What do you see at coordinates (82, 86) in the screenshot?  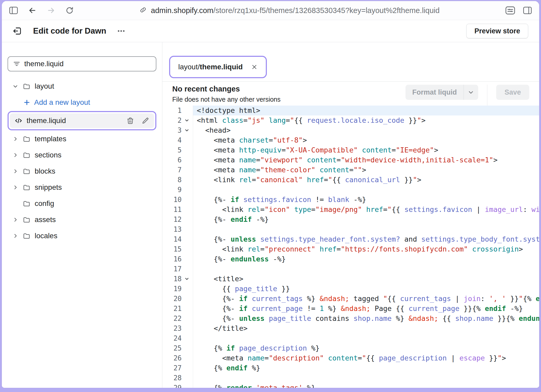 I see `sidebar-item-layout: layout` at bounding box center [82, 86].